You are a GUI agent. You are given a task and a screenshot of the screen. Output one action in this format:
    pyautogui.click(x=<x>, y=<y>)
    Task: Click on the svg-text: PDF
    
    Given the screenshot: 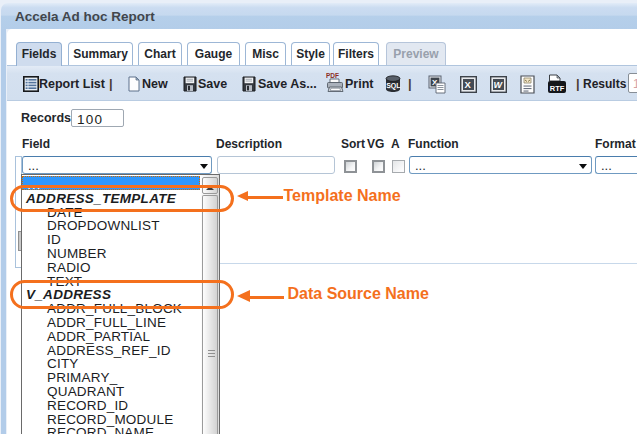 What is the action you would take?
    pyautogui.click(x=332, y=76)
    